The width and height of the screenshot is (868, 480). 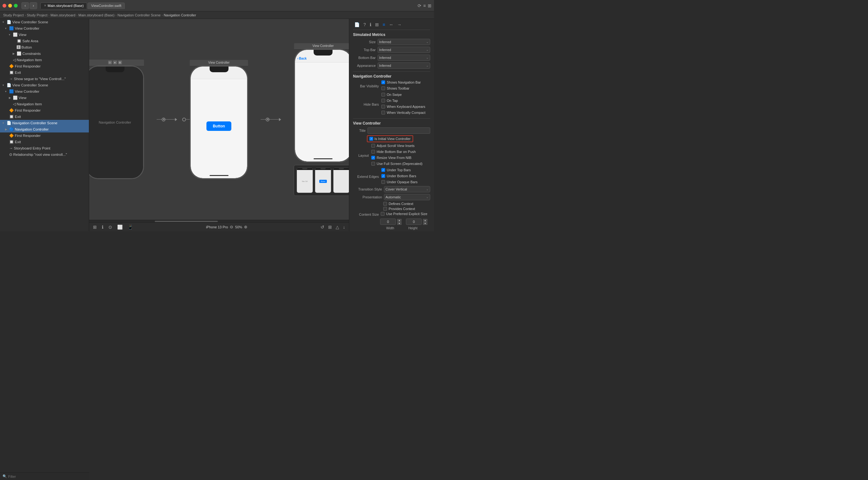 I want to click on record-btn: ⊙, so click(x=111, y=227).